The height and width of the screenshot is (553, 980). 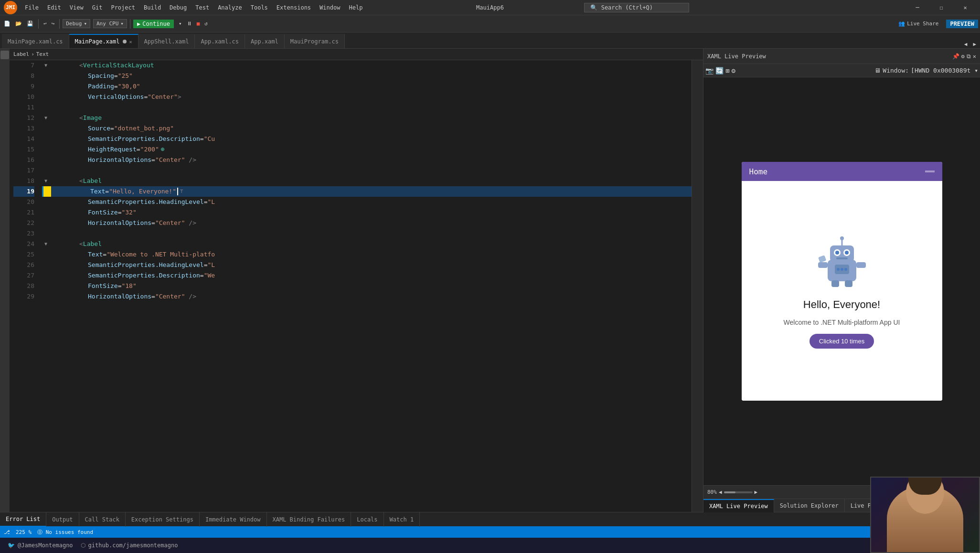 I want to click on menu-extensions: Extensions, so click(x=294, y=8).